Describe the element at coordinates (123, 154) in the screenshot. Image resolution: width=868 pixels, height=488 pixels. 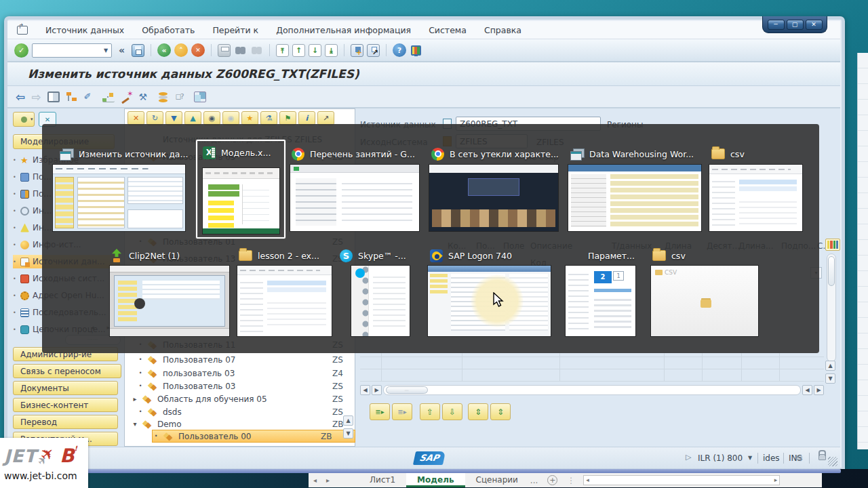
I see `alt-tab-item: Изменить источник да...` at that location.